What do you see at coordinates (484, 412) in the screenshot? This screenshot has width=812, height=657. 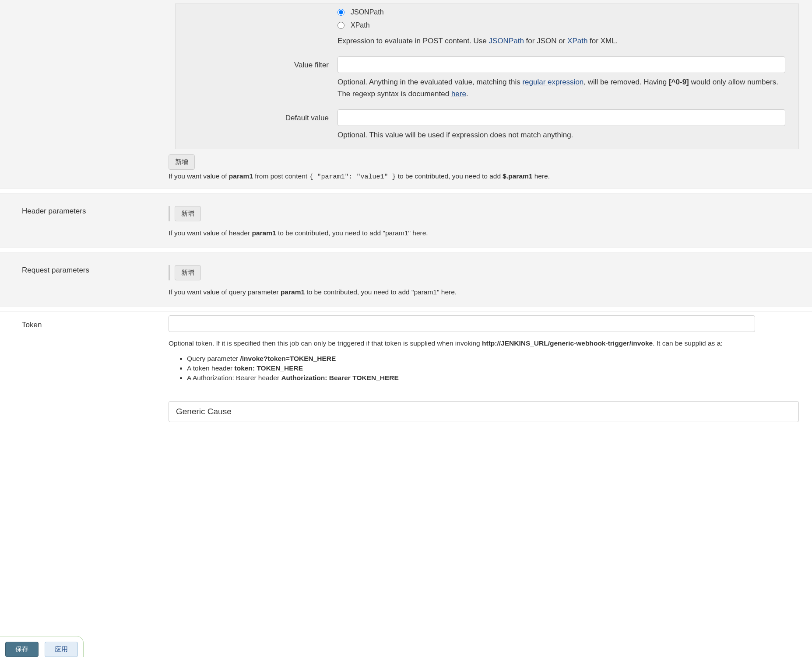 I see `generic-cause-section-title: Generic Cause` at bounding box center [484, 412].